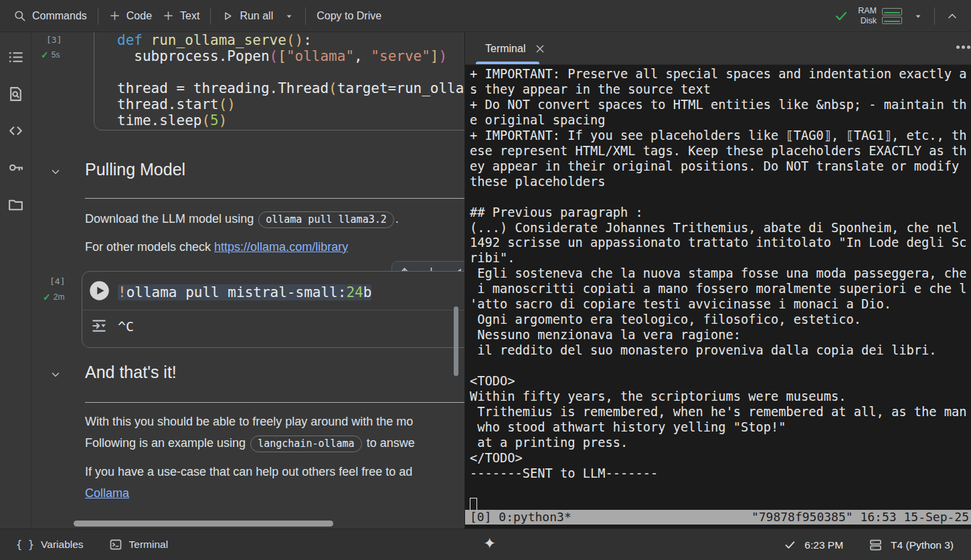 The image size is (971, 560). What do you see at coordinates (349, 16) in the screenshot?
I see `copy-to-drive-label: Copy to Drive` at bounding box center [349, 16].